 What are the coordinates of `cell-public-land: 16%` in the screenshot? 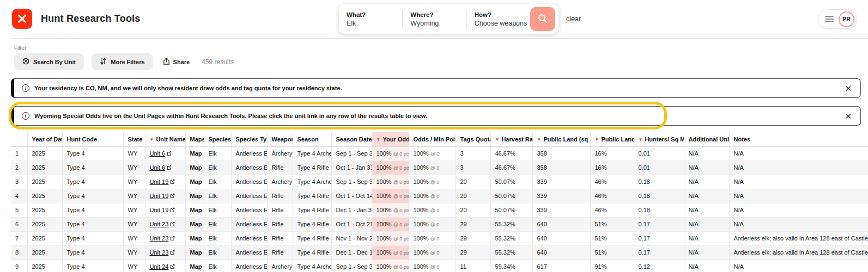 It's located at (612, 168).